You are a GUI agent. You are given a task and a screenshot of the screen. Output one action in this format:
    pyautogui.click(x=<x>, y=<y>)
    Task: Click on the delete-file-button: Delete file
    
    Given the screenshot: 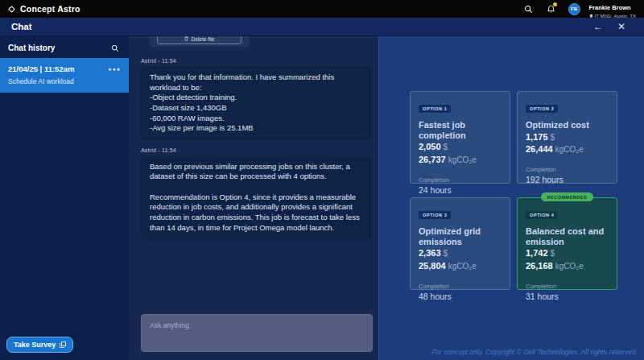 What is the action you would take?
    pyautogui.click(x=200, y=40)
    